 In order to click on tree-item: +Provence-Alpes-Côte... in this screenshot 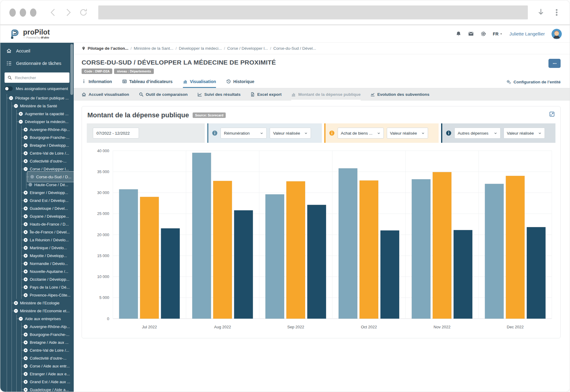, I will do `click(48, 295)`.